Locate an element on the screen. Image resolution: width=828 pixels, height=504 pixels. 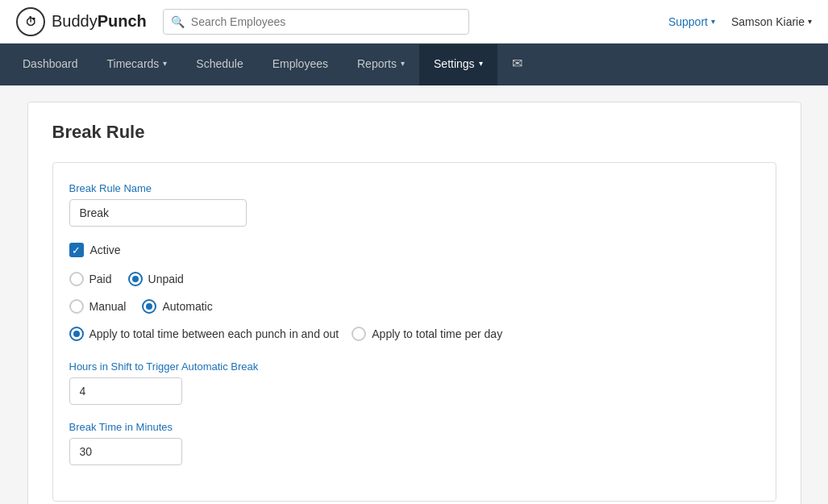
automatic-label: Automatic is located at coordinates (187, 306).